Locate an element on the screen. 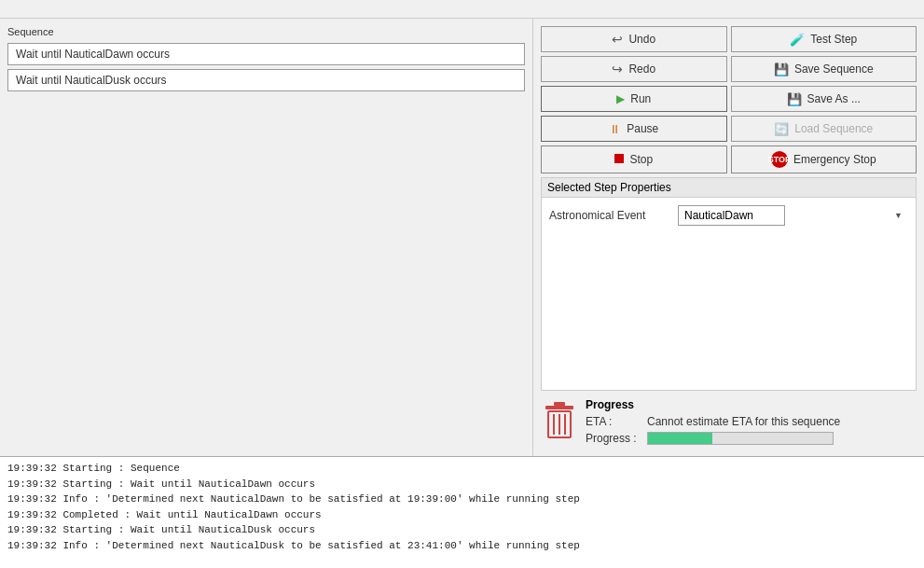 The image size is (924, 568). progress-bar-container is located at coordinates (740, 438).